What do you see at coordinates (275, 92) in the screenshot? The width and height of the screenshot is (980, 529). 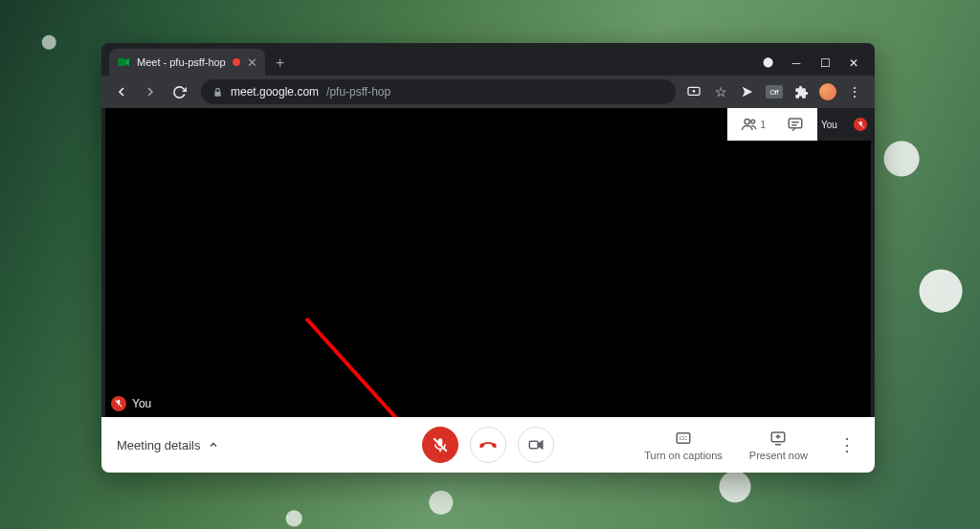 I see `url-host: meet.google.com` at bounding box center [275, 92].